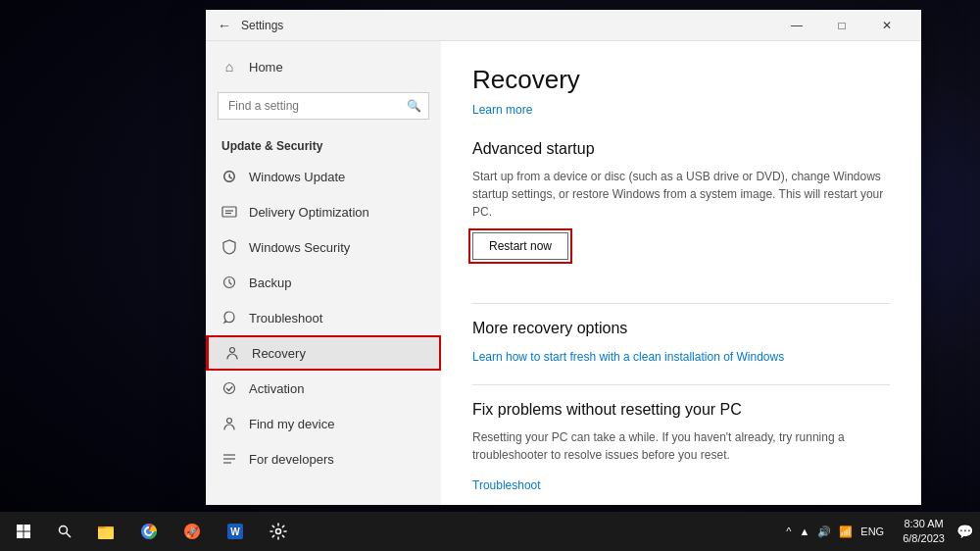 This screenshot has height=551, width=980. What do you see at coordinates (323, 353) in the screenshot?
I see `sidebar-item-recovery: Recovery` at bounding box center [323, 353].